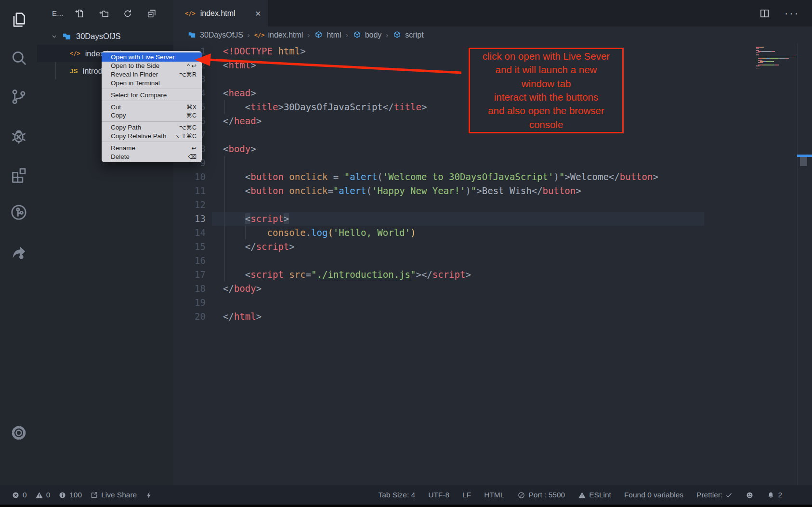 The height and width of the screenshot is (507, 812). Describe the element at coordinates (765, 13) in the screenshot. I see `split-editor-icon` at that location.